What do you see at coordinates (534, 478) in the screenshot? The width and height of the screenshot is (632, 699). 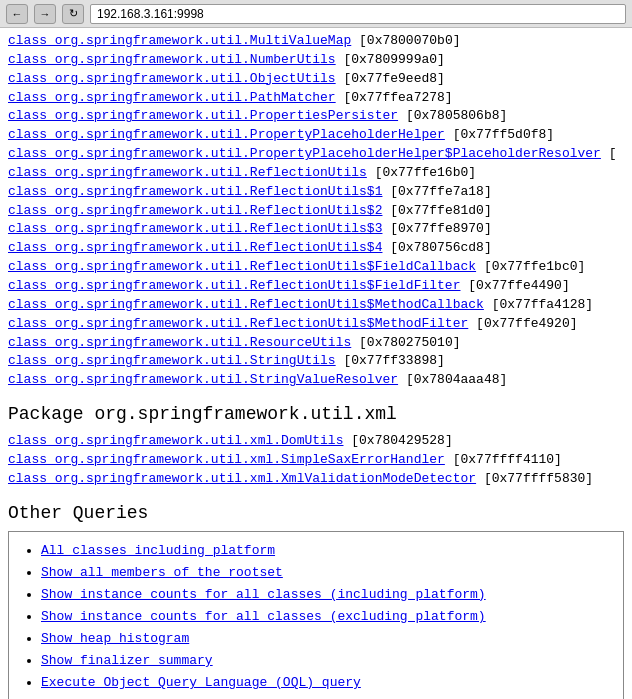 I see `class-address: [0x77ffff5830]` at bounding box center [534, 478].